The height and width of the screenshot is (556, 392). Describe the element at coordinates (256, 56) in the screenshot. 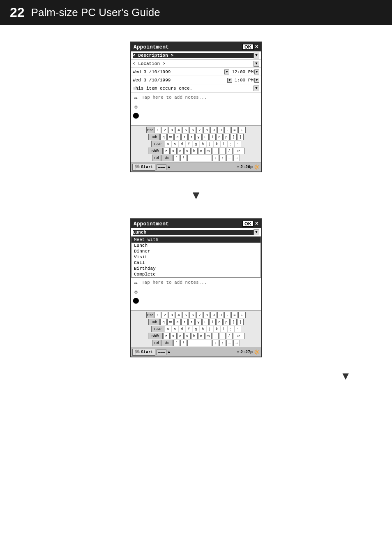

I see `description-dropdown-1: ▼` at that location.